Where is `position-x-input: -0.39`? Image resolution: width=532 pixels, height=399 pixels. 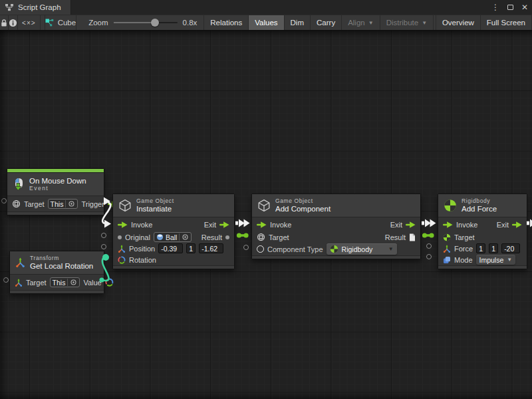 position-x-input: -0.39 is located at coordinates (170, 249).